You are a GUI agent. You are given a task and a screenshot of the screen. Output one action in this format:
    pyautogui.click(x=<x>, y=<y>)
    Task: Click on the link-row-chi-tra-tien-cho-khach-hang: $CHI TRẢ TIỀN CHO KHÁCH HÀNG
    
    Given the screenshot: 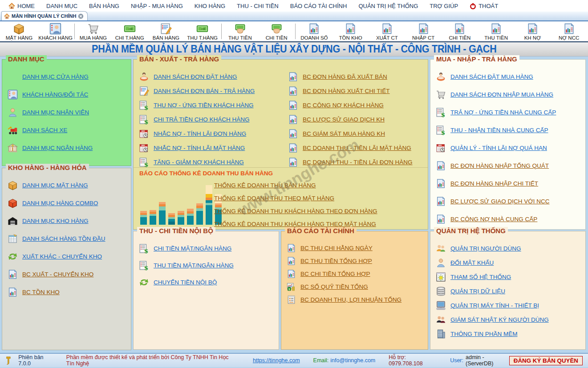 What is the action you would take?
    pyautogui.click(x=211, y=119)
    